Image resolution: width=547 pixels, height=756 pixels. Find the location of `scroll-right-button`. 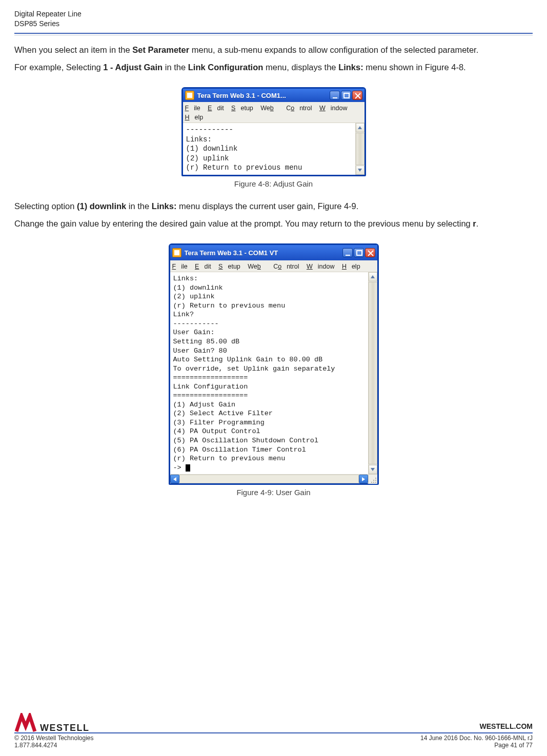

scroll-right-button is located at coordinates (363, 479).